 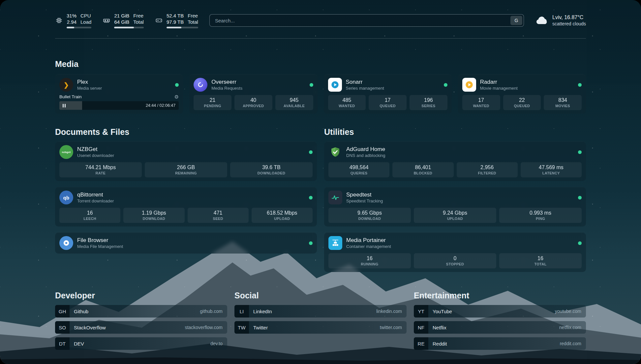 I want to click on service-card-adguard: AdGuard Home DNS and adblocking 498,564Q…, so click(x=455, y=161).